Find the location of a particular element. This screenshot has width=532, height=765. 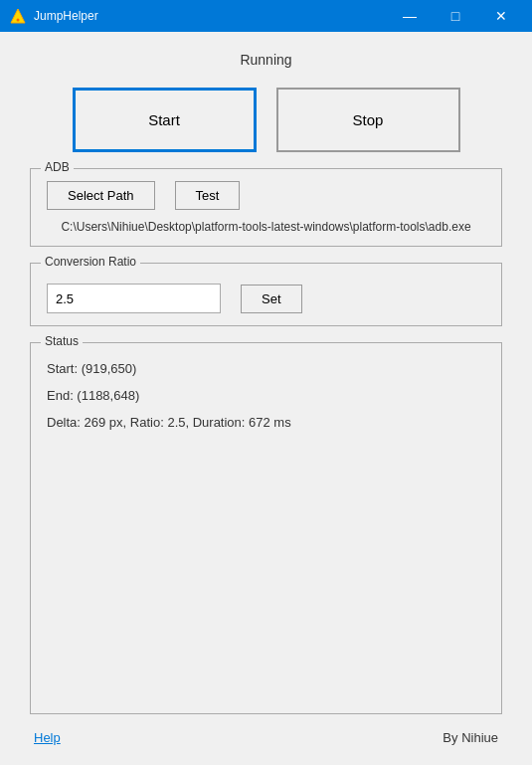

status-delta-text: Delta: 269 px, Ratio: 2.5, Duration: 672… is located at coordinates (266, 422).